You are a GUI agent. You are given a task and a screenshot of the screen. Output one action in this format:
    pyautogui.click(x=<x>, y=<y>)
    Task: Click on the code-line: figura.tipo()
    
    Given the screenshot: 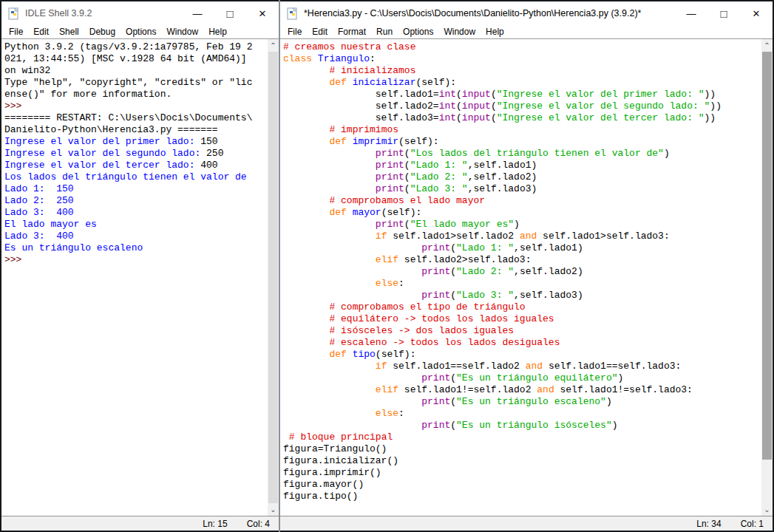 What is the action you would take?
    pyautogui.click(x=522, y=497)
    